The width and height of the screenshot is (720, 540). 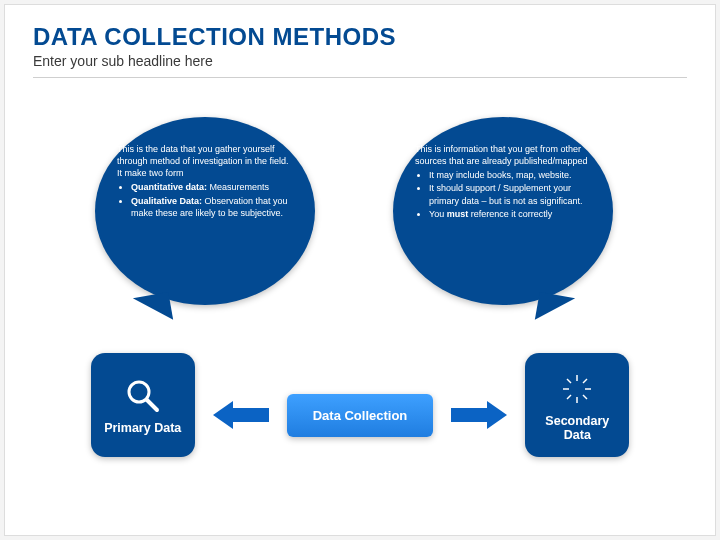 I want to click on page-title: DATA COLLECTION METHODS, so click(x=360, y=28).